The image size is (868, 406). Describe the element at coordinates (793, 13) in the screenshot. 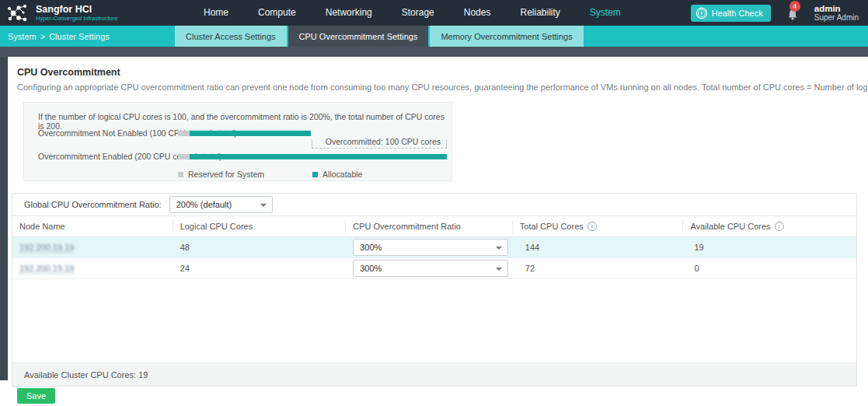

I see `notifications-bell: 4` at that location.